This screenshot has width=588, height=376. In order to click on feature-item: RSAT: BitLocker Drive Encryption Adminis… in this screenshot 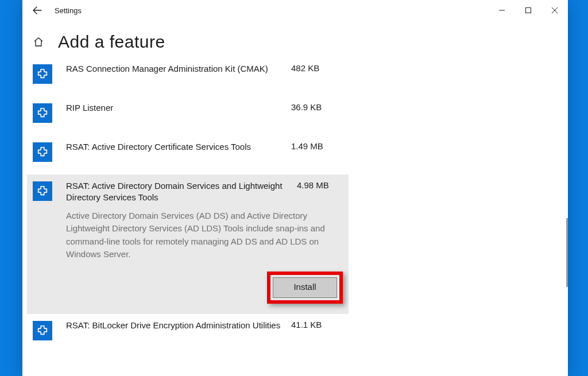, I will do `click(188, 330)`.